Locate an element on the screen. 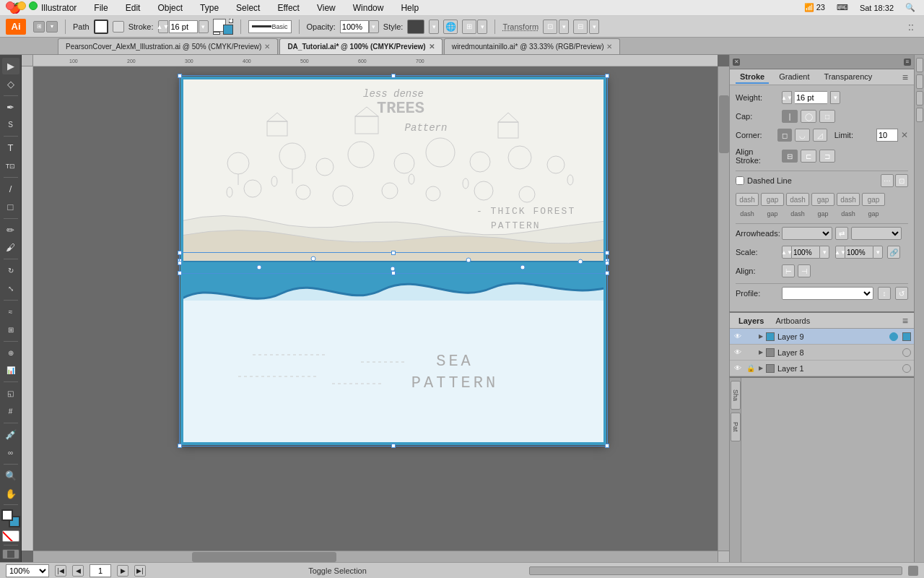 The image size is (924, 578). warp-tool: ≈ is located at coordinates (11, 312).